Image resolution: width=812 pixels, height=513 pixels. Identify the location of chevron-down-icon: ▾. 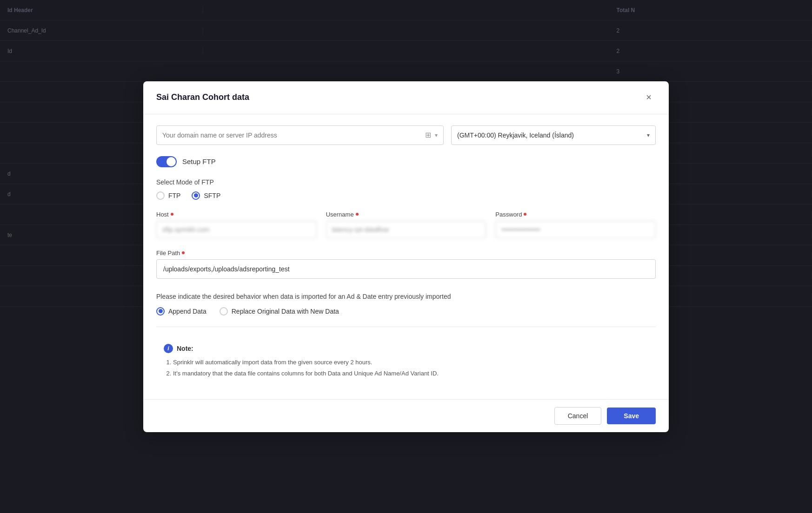
(436, 135).